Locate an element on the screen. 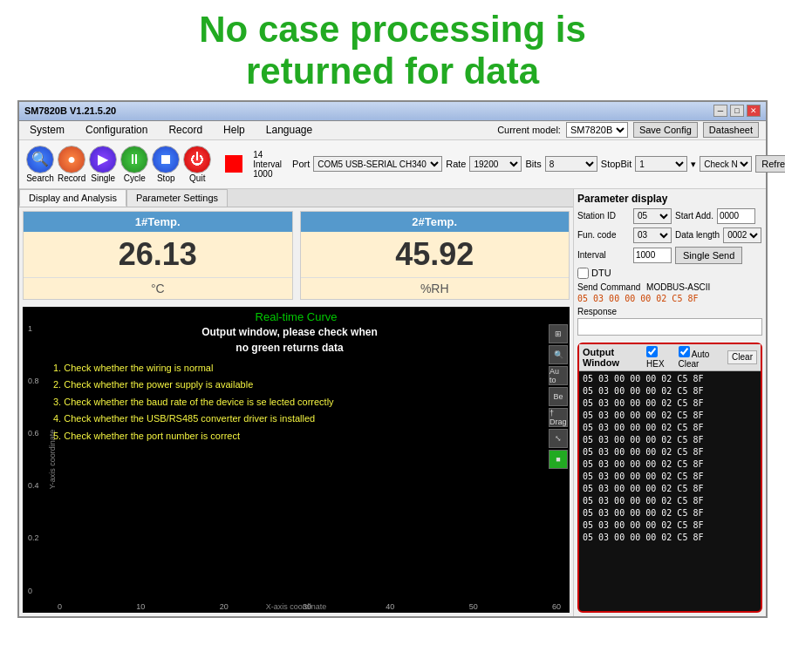  datasheet-button: Datasheet is located at coordinates (731, 130).